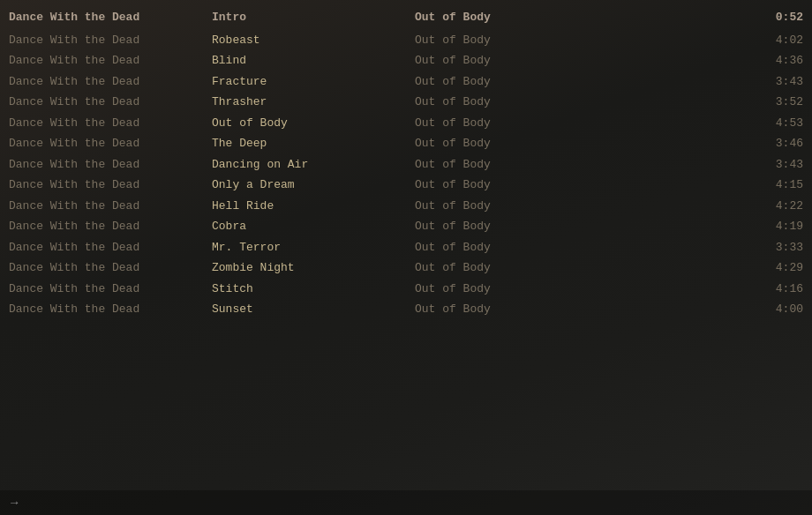  Describe the element at coordinates (313, 123) in the screenshot. I see `track-title: Out of Body` at that location.